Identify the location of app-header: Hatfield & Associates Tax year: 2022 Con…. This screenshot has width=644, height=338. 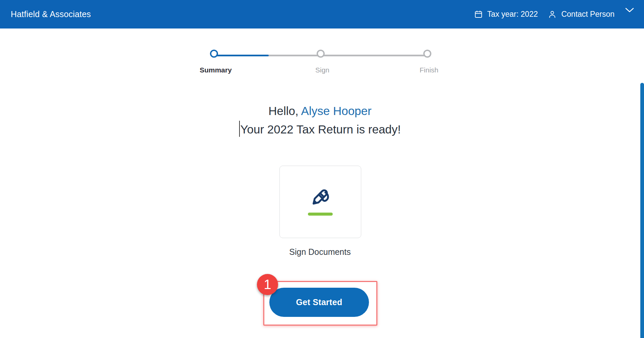
(322, 14).